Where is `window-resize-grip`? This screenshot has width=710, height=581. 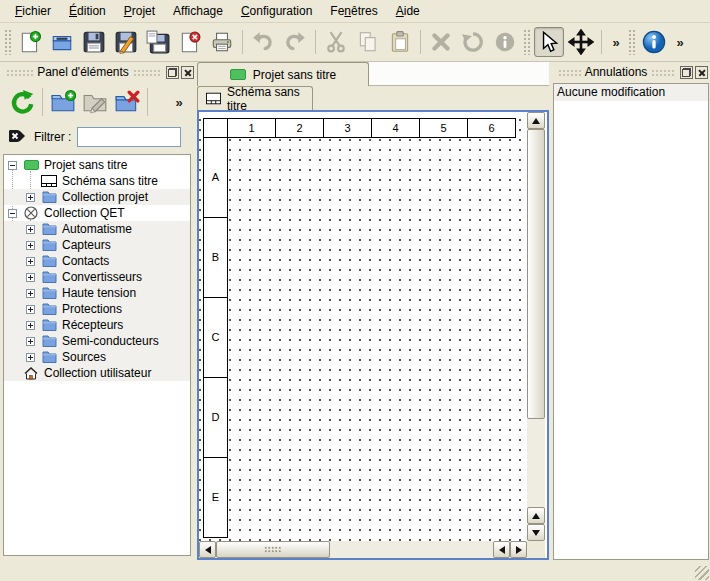
window-resize-grip is located at coordinates (702, 573).